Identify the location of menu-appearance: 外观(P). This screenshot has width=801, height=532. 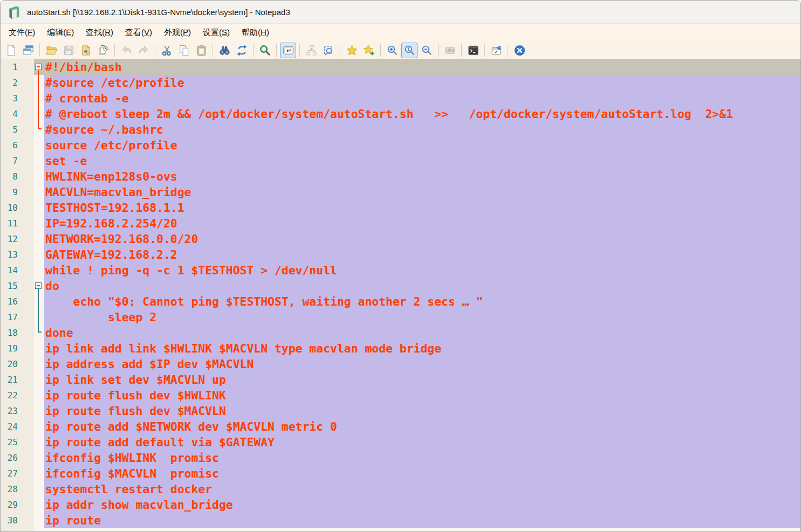
(177, 32).